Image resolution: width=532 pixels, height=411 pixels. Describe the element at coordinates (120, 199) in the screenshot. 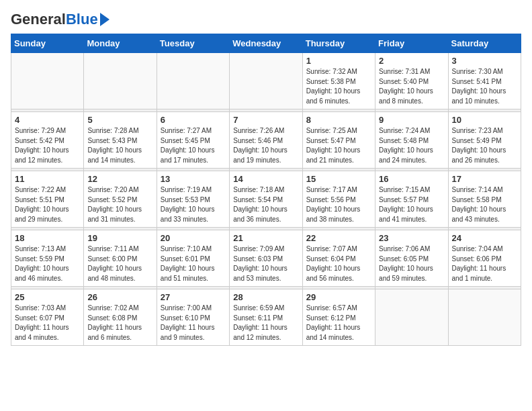

I see `calendar-cell: 12Sunrise: 7:20 AM Sunset: 5:52 PM Dayli…` at that location.